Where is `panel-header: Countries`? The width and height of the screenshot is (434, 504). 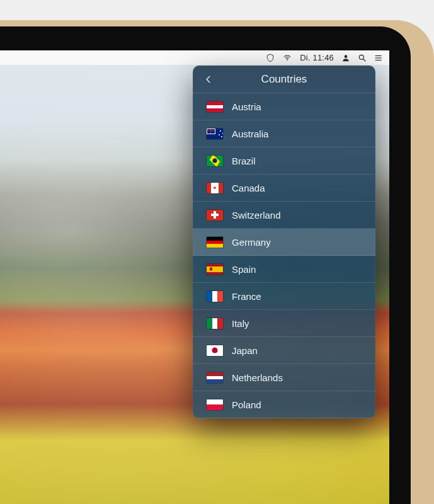 panel-header: Countries is located at coordinates (284, 79).